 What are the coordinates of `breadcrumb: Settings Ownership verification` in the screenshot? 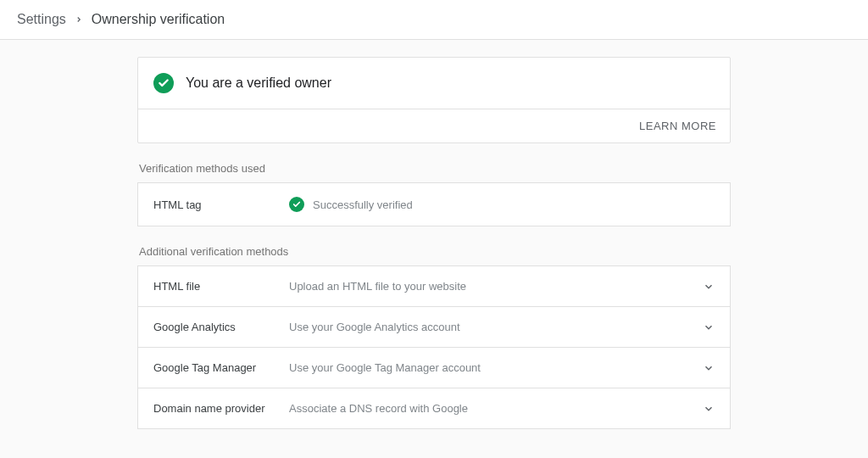 It's located at (434, 20).